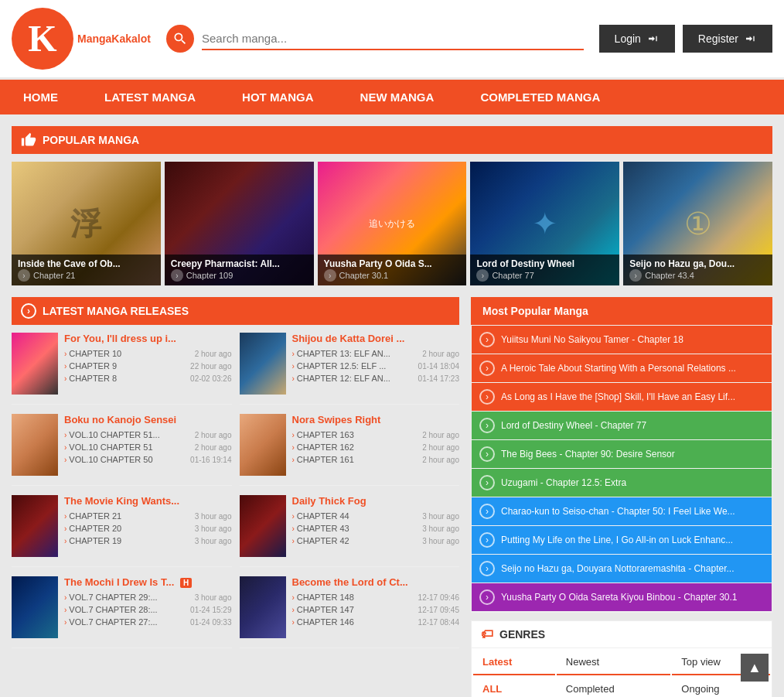 This screenshot has width=784, height=697. I want to click on popular-list-item-4: Lord of Destiny Wheel - Chapter 77, so click(622, 425).